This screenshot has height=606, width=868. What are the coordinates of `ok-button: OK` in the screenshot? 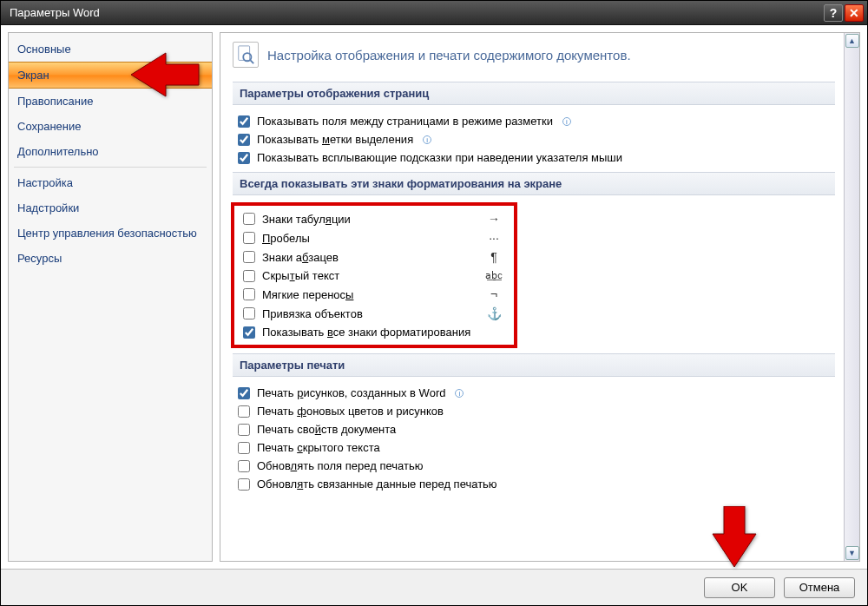 It's located at (740, 588).